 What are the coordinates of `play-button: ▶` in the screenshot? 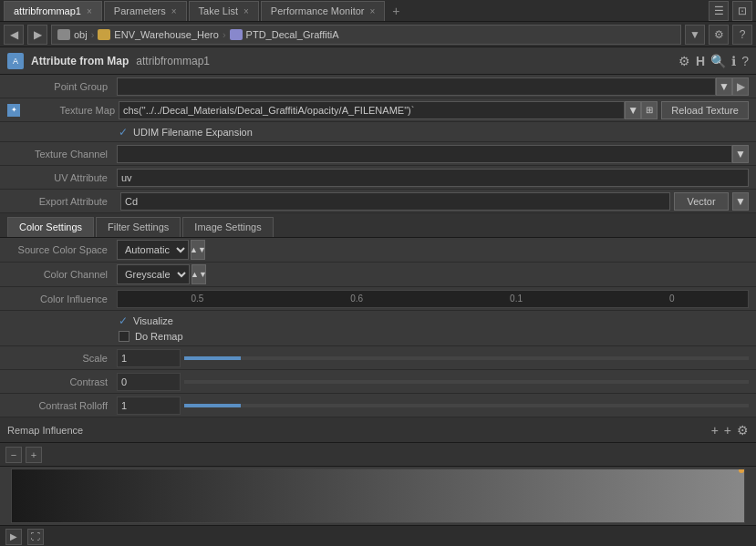 It's located at (14, 537).